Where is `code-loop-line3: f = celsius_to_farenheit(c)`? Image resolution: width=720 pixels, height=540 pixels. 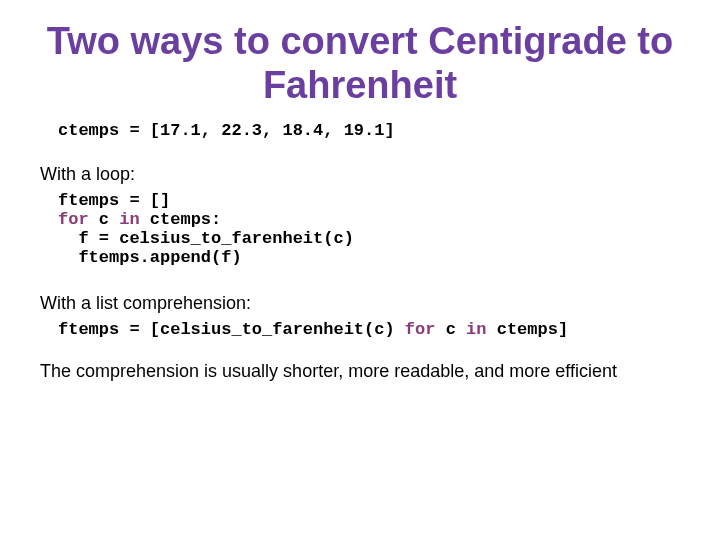 code-loop-line3: f = celsius_to_farenheit(c) is located at coordinates (369, 238).